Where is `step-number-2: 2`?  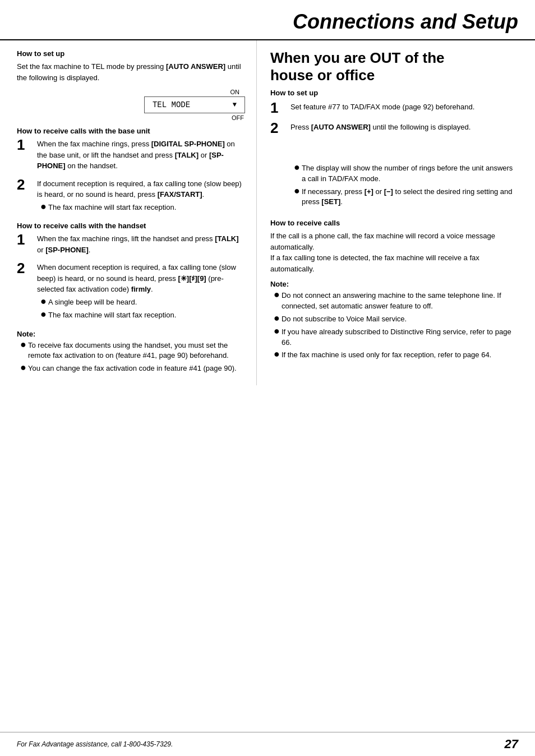 step-number-2: 2 is located at coordinates (25, 185).